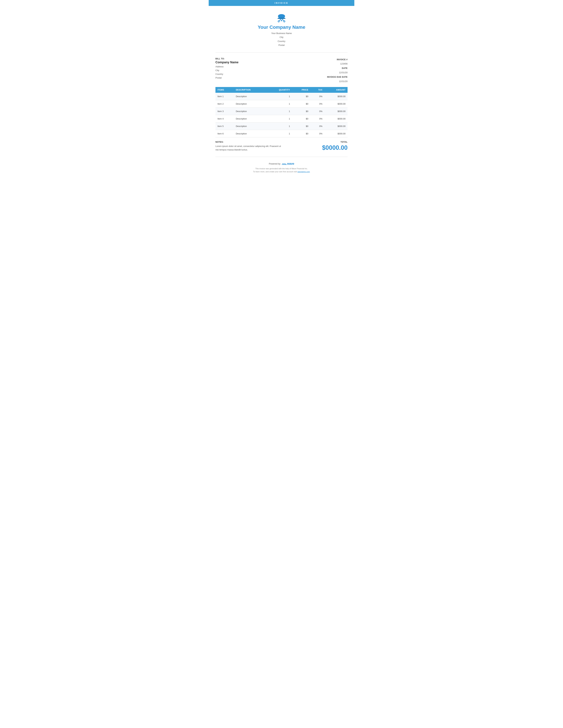  What do you see at coordinates (301, 119) in the screenshot?
I see `row-price-4: $0` at bounding box center [301, 119].